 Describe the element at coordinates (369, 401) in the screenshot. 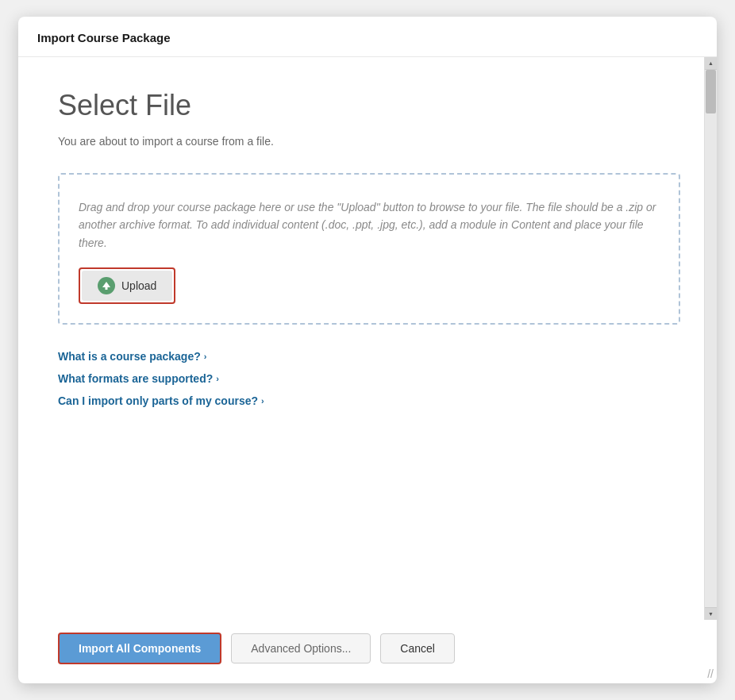

I see `faq-item-3: Can I import only parts of my course? ›` at that location.